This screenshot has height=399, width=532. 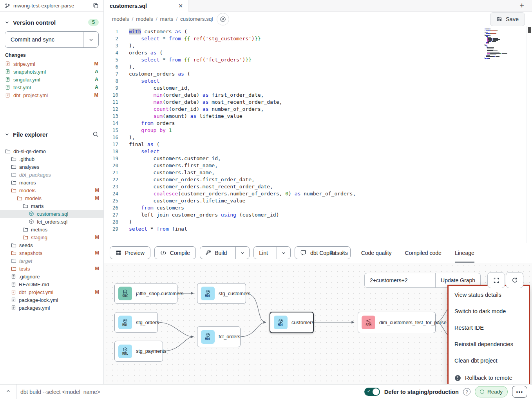 What do you see at coordinates (8, 392) in the screenshot?
I see `expand-command-bar-icon` at bounding box center [8, 392].